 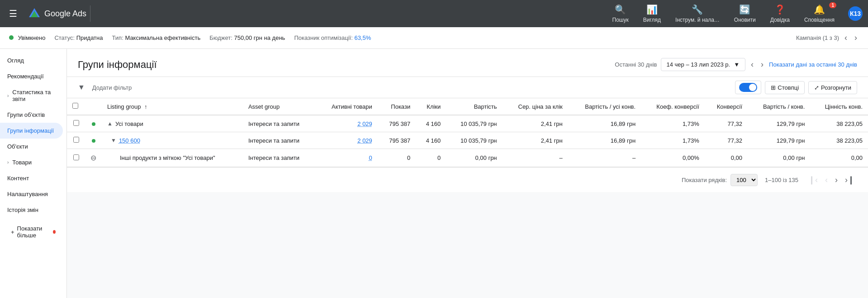 I want to click on sidebar-item-asset-groups: Групи об'єктів, so click(x=32, y=115).